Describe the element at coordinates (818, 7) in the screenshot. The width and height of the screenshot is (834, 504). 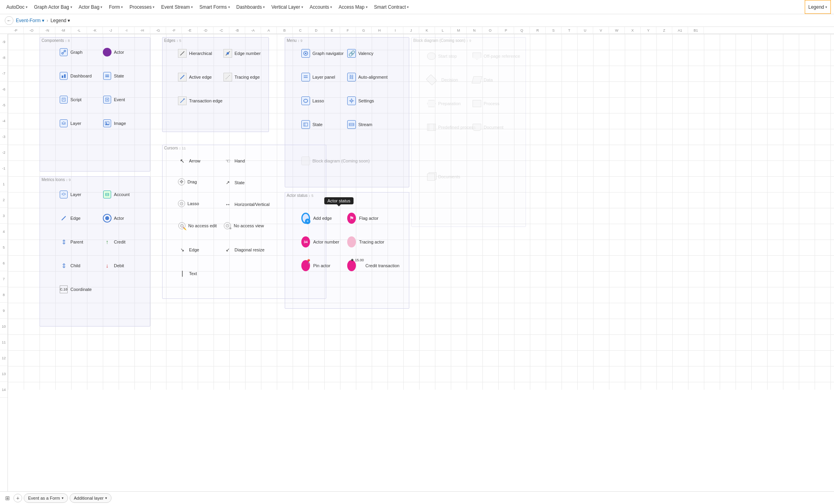
I see `nav-item-legend: Legend ▾` at that location.